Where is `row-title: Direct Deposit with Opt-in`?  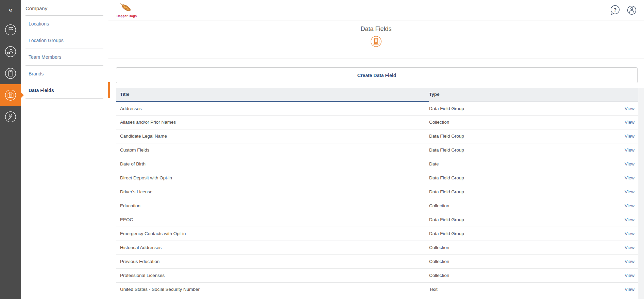 row-title: Direct Deposit with Opt-in is located at coordinates (273, 178).